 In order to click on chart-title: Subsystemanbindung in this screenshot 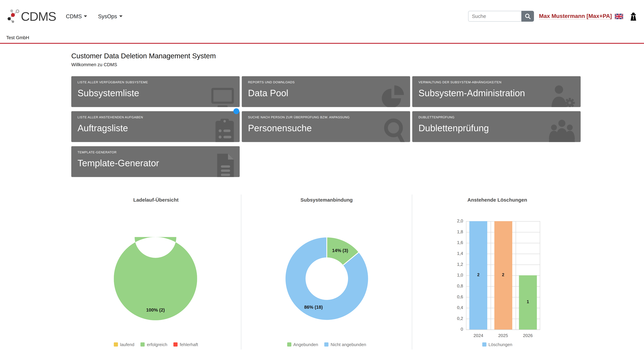, I will do `click(326, 200)`.